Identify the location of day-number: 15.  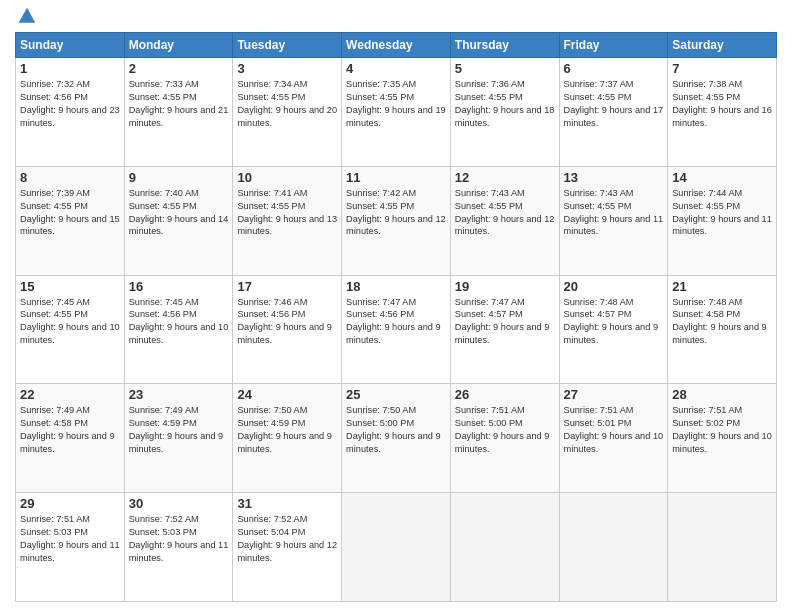
(70, 286).